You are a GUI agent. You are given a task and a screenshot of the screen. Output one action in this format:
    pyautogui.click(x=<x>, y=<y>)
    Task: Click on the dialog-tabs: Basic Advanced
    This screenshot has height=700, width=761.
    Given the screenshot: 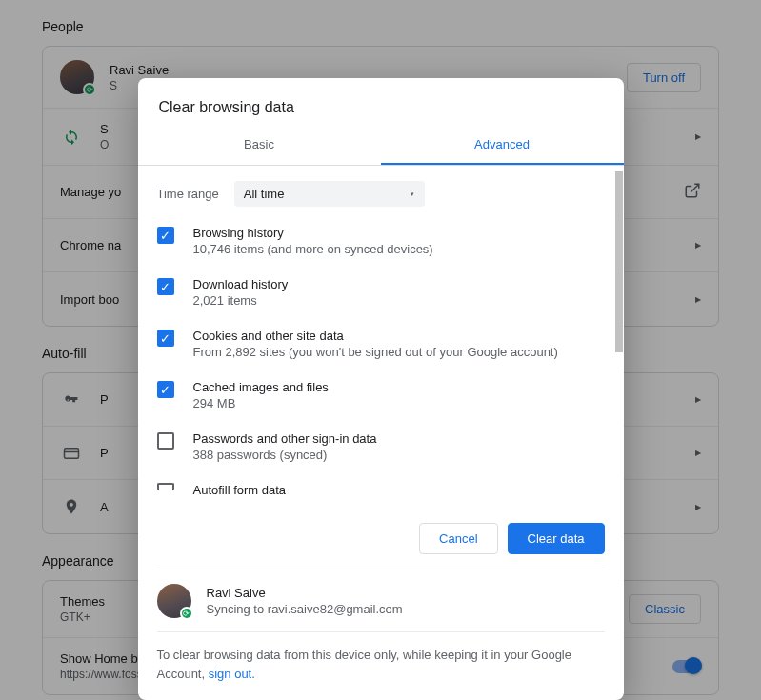 What is the action you would take?
    pyautogui.click(x=381, y=146)
    